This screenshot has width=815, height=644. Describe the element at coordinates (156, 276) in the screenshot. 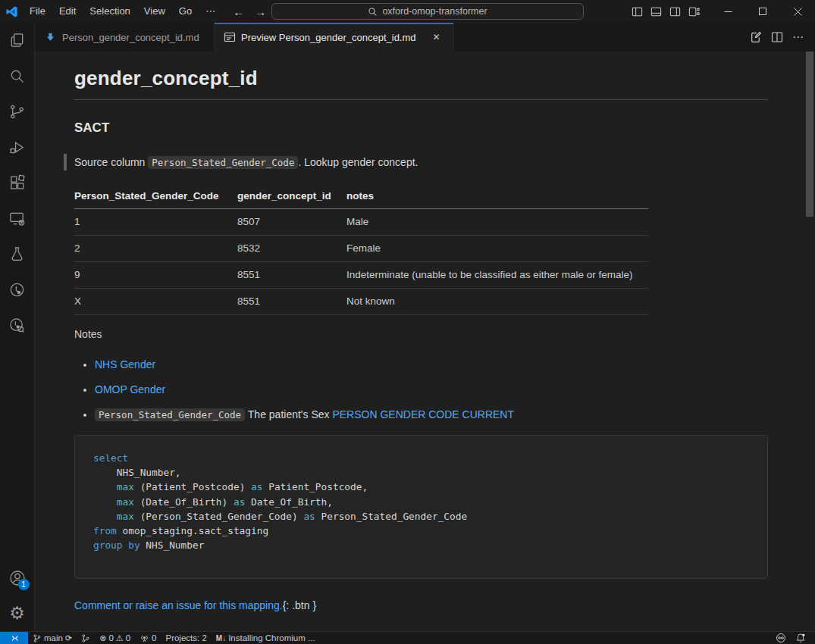

I see `table-cell: 9` at that location.